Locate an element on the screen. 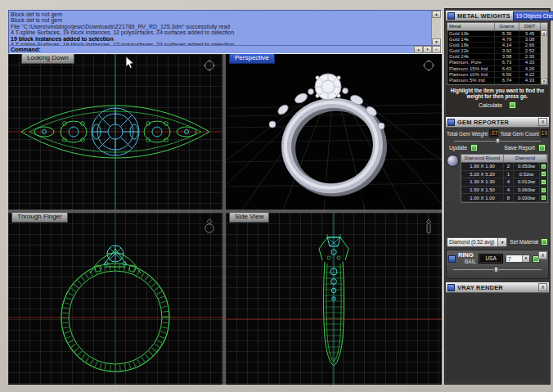  metal-grams: 3.92 is located at coordinates (507, 51).